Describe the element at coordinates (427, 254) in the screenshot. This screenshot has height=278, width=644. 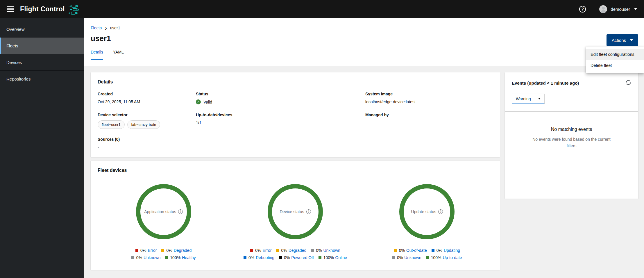
I see `chart-legend: 0%Out-of-date0%Updating0%Unknown100%Up-t…` at that location.